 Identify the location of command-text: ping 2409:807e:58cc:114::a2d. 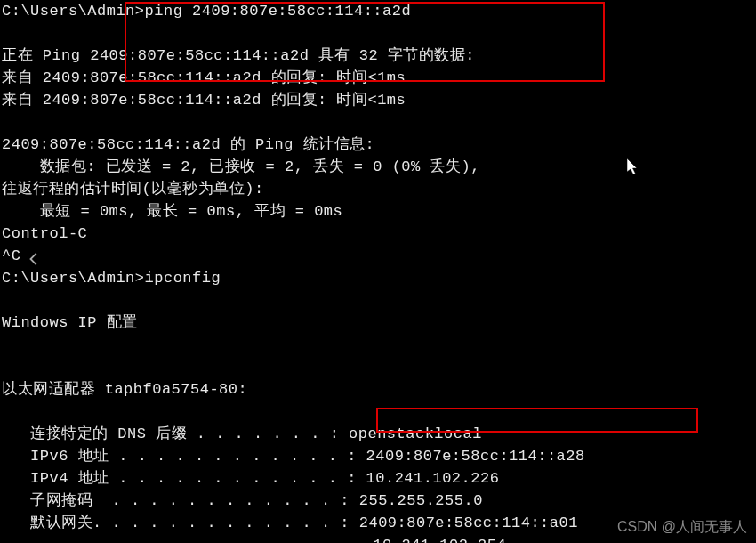
(278, 11).